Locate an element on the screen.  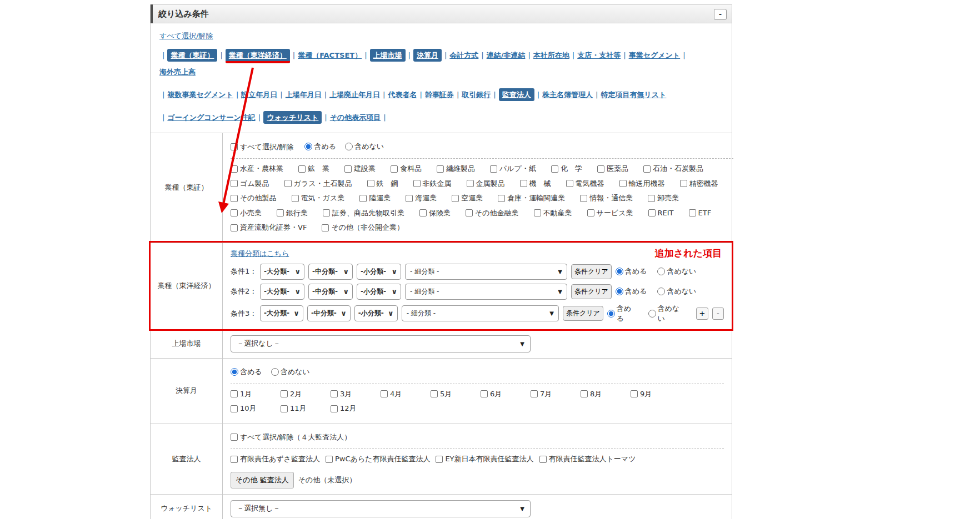
tse-exclude-radio is located at coordinates (349, 147).